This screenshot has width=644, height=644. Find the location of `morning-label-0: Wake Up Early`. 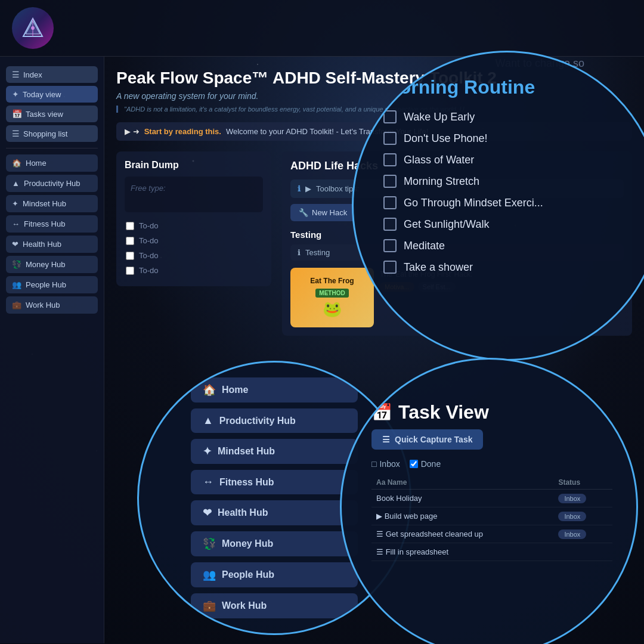

morning-label-0: Wake Up Early is located at coordinates (439, 117).